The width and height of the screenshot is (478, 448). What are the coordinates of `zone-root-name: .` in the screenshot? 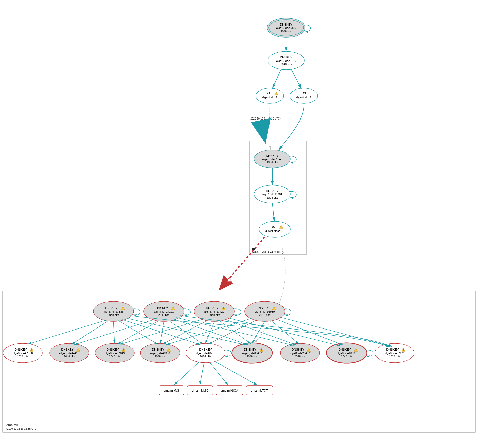 It's located at (250, 115).